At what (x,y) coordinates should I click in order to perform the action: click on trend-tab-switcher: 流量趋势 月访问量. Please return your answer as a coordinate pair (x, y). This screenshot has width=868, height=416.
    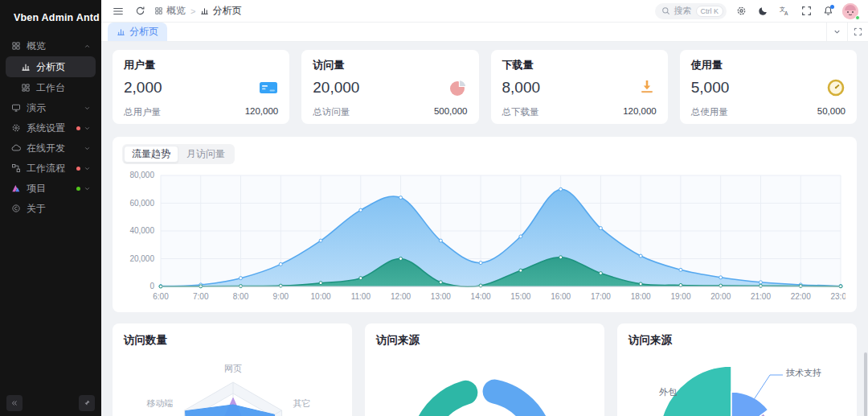
    Looking at the image, I should click on (178, 154).